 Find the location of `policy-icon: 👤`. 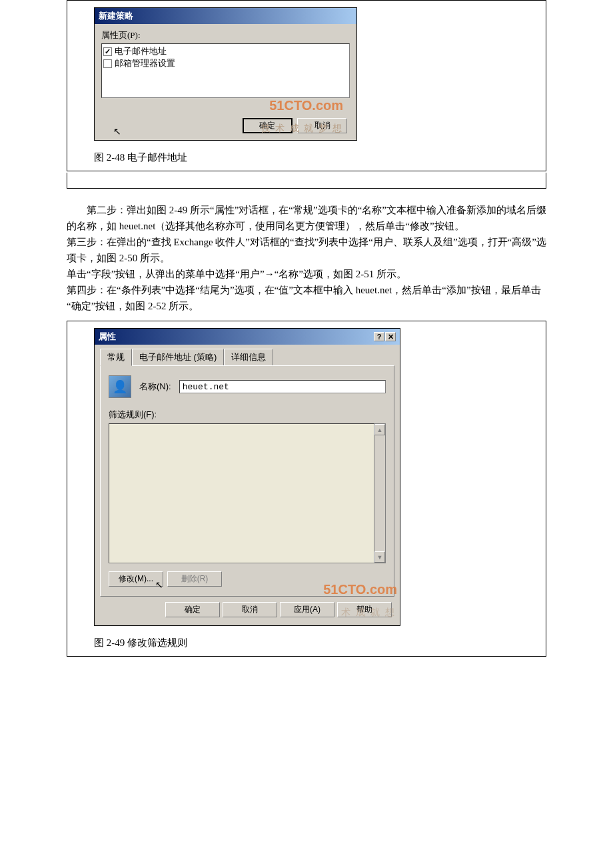

policy-icon: 👤 is located at coordinates (120, 387).